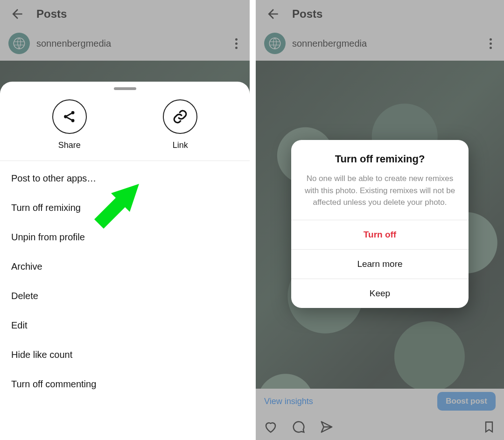 The image size is (504, 440). I want to click on menu-post-to-other-apps: Post to other apps…, so click(125, 178).